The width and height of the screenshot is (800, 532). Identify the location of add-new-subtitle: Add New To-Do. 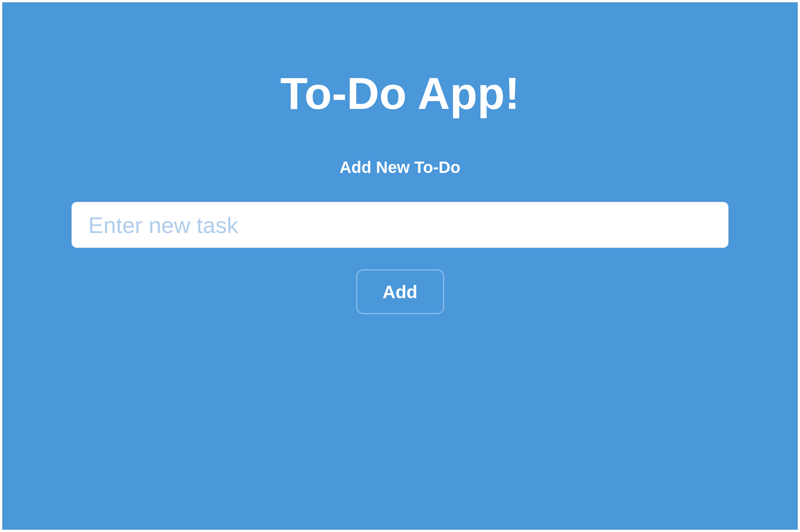
(400, 167).